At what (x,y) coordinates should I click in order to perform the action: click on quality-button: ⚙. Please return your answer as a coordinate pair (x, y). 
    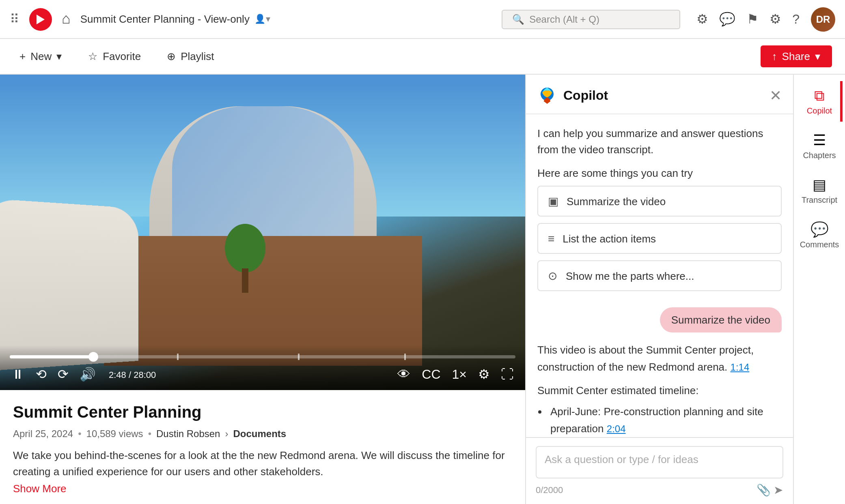
    Looking at the image, I should click on (484, 374).